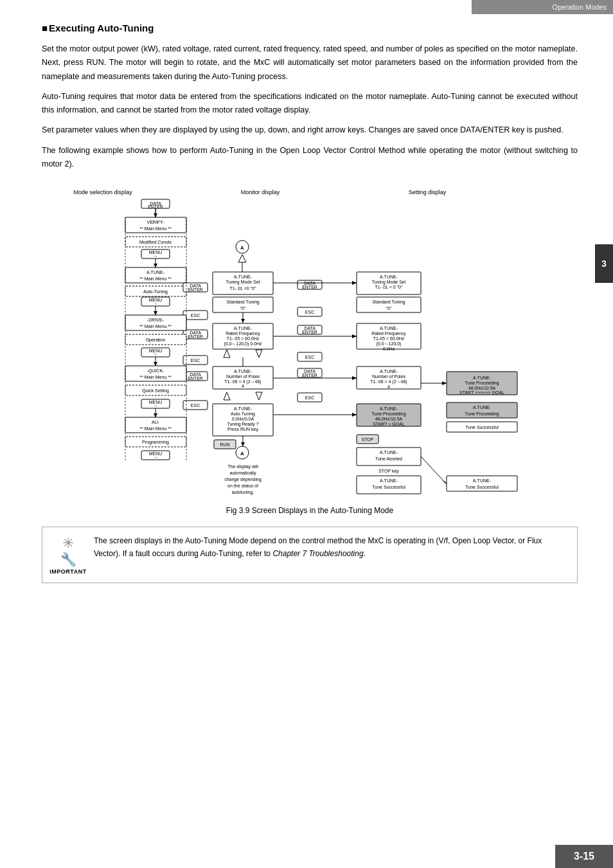 This screenshot has width=613, height=868. What do you see at coordinates (389, 287) in the screenshot?
I see `tms-s-text3: T1- 01 = 0 "0"` at bounding box center [389, 287].